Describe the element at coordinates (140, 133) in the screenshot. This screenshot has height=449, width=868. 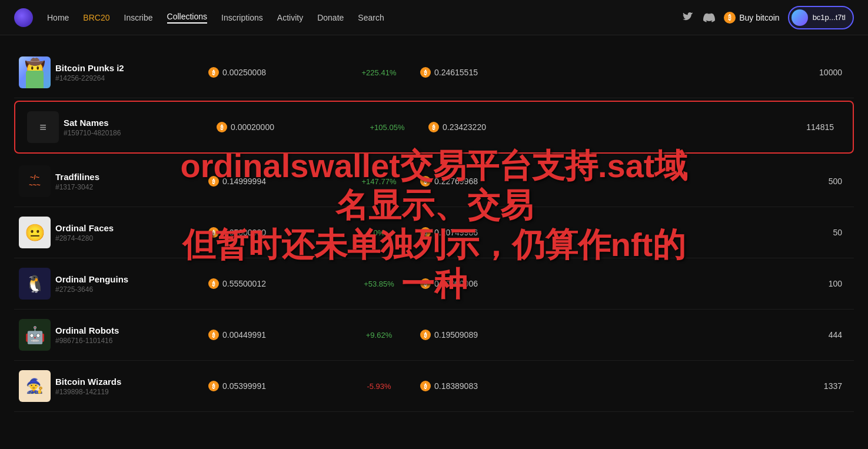
I see `collection-range: #159710-4820186` at that location.